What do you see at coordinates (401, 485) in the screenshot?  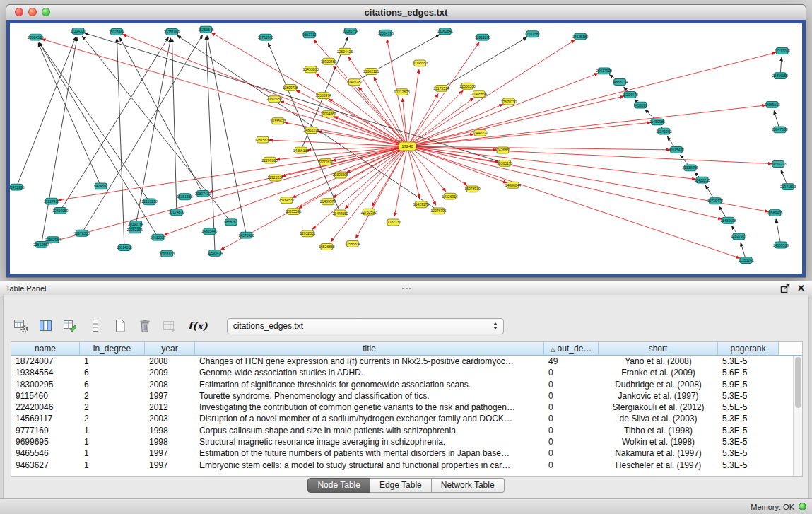 I see `tab-edge-table: Edge Table` at bounding box center [401, 485].